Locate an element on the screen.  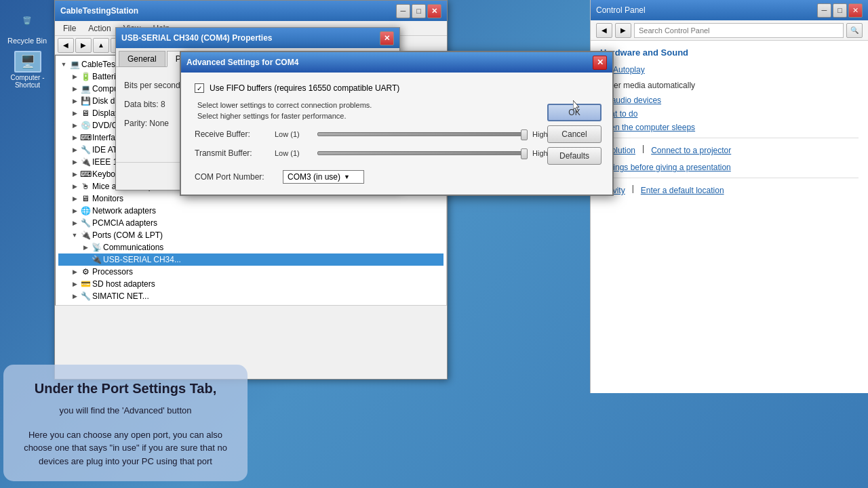
cp-autoplay-link: Autoplay is located at coordinates (629, 70).